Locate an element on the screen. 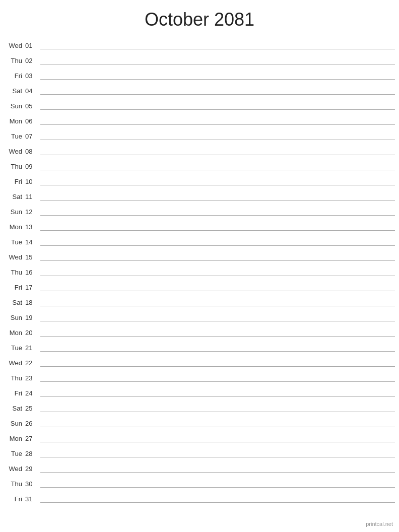  table-row: Fri17 is located at coordinates (200, 285).